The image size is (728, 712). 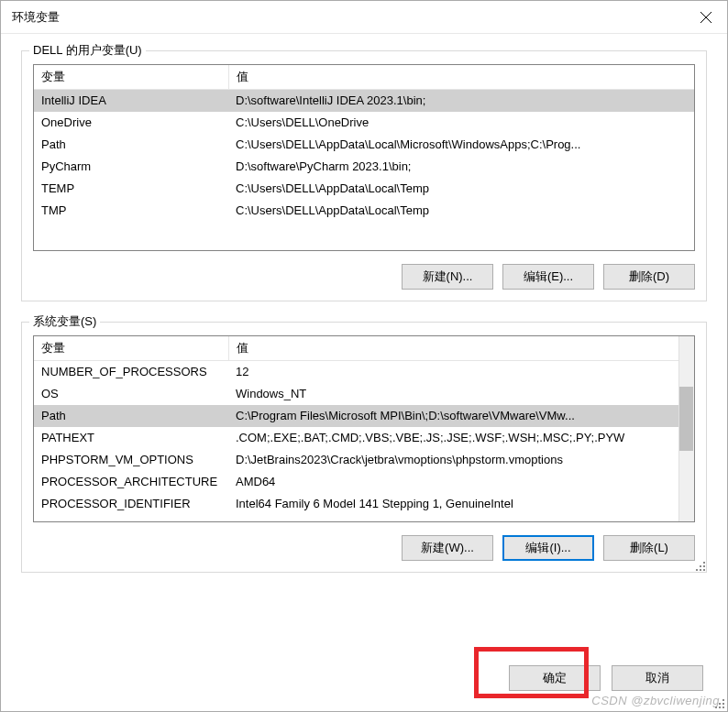 I want to click on user-vars-legend: DELL 的用户变量(U), so click(x=88, y=50).